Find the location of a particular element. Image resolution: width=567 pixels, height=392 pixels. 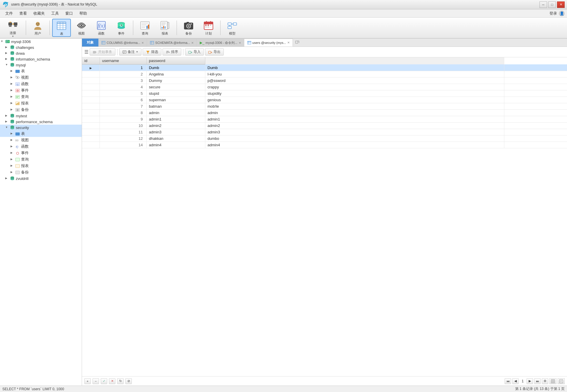

function-button: f(x) 函数 is located at coordinates (101, 28).